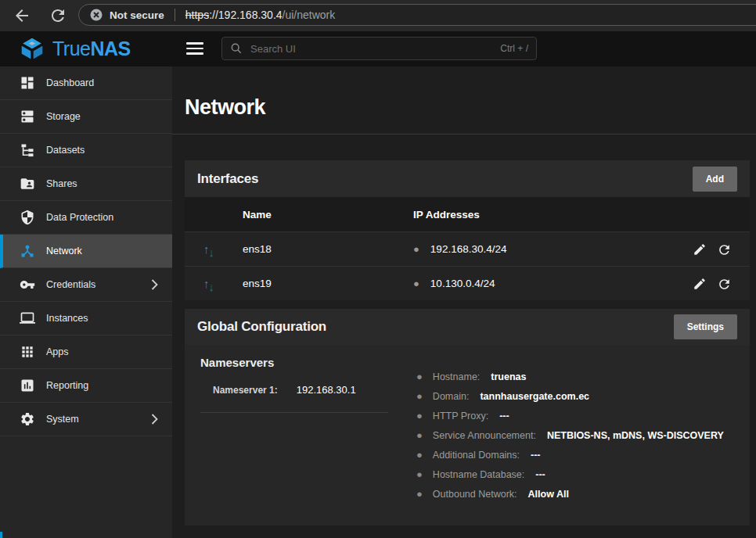 Image resolution: width=756 pixels, height=538 pixels. What do you see at coordinates (570, 435) in the screenshot?
I see `global-config-details-list: ●Hostname:truenas ●Domain:tannhausergate…` at bounding box center [570, 435].